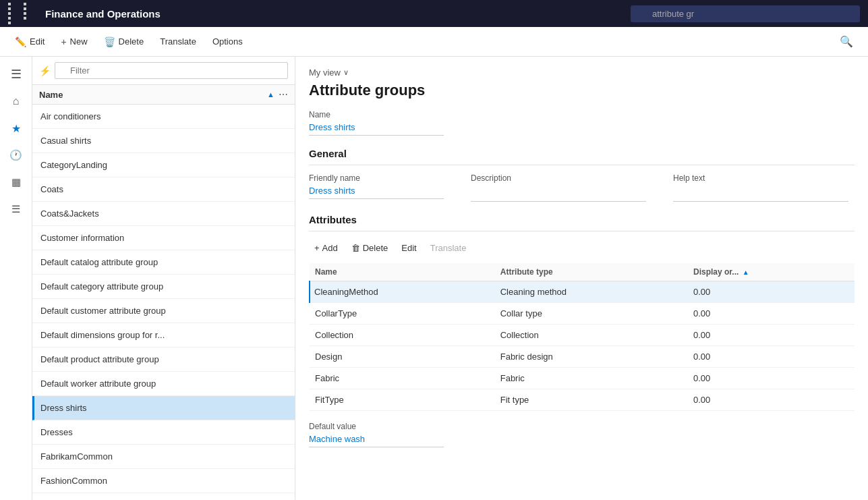 This screenshot has height=500, width=868. Describe the element at coordinates (293, 278) in the screenshot. I see `resize-handle` at that location.